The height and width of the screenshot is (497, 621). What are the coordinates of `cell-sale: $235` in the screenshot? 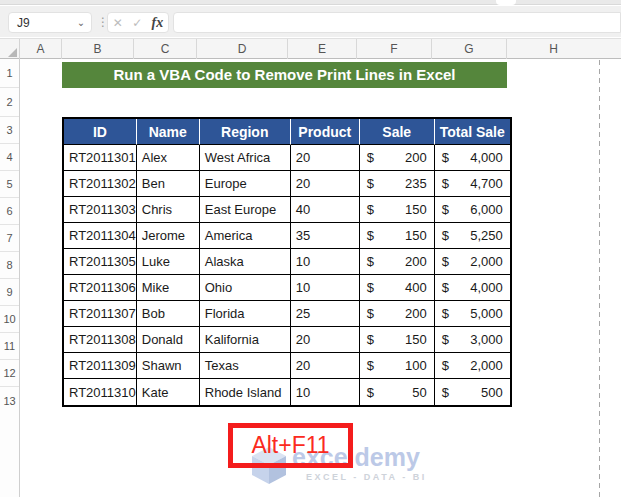 It's located at (398, 184).